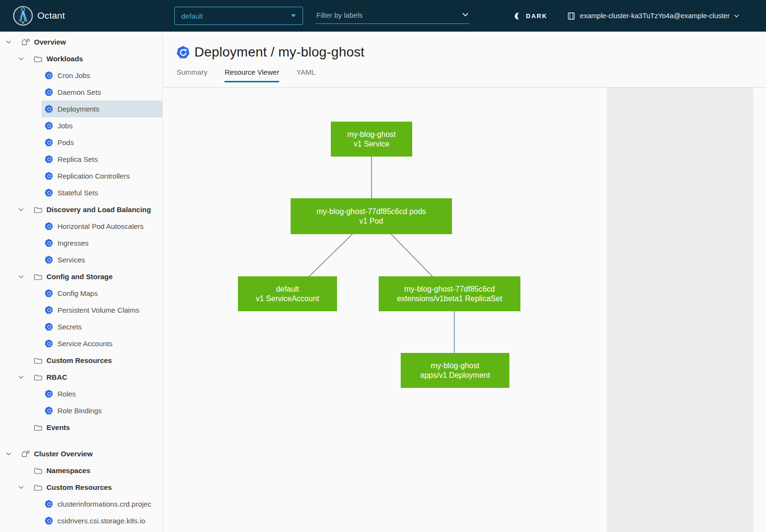 The height and width of the screenshot is (532, 766). I want to click on caret-down-icon, so click(293, 16).